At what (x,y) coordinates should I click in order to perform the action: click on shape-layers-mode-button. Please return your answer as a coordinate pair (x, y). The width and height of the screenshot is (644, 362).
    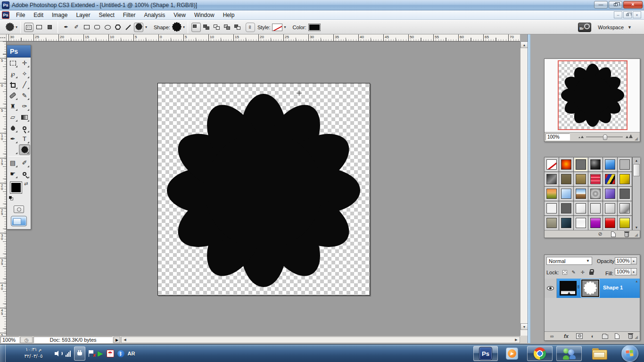
    Looking at the image, I should click on (29, 27).